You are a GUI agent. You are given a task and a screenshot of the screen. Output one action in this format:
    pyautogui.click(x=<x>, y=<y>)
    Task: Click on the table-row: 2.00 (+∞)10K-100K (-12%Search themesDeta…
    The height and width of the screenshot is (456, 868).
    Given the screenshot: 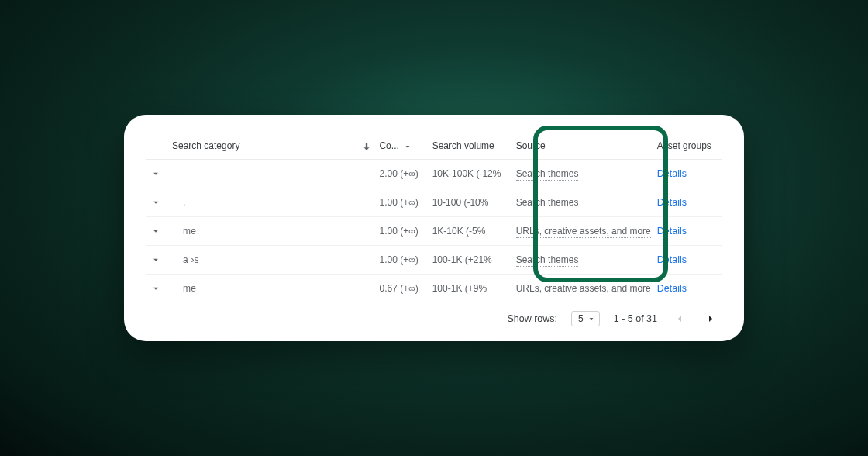 What is the action you would take?
    pyautogui.click(x=434, y=174)
    